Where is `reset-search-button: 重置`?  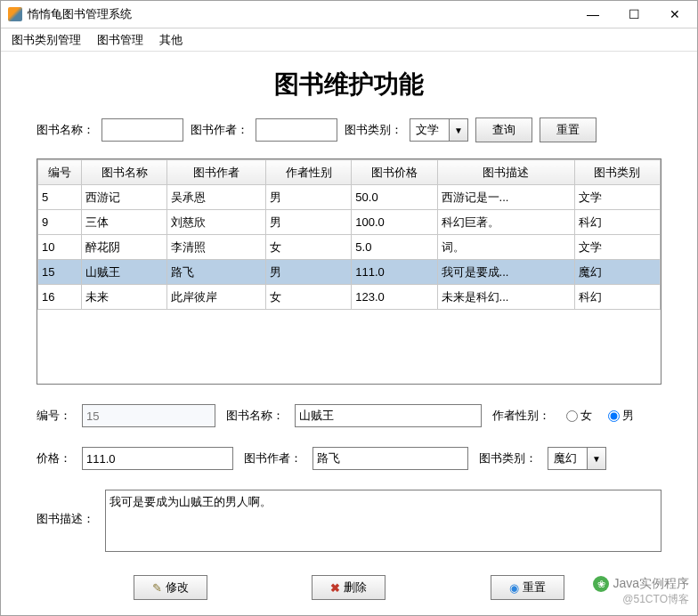
reset-search-button: 重置 is located at coordinates (568, 130).